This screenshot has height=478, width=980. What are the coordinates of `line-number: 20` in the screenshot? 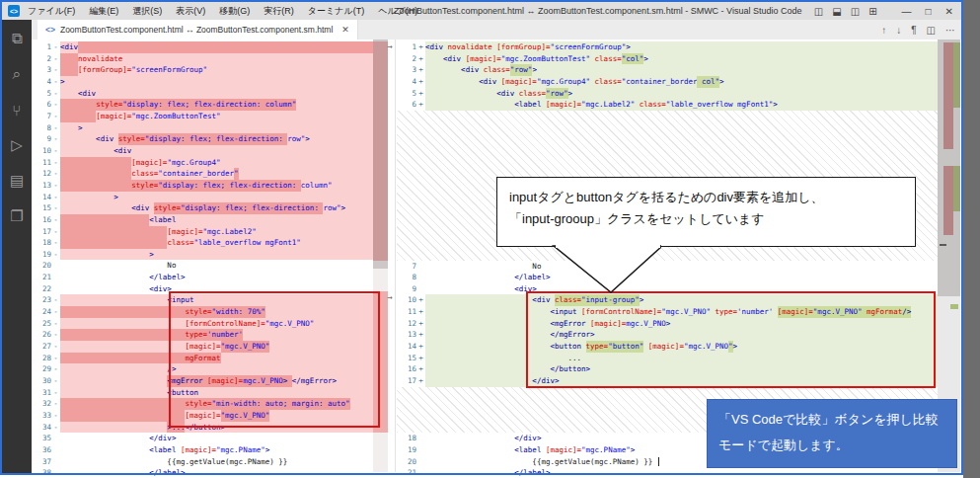 It's located at (41, 266).